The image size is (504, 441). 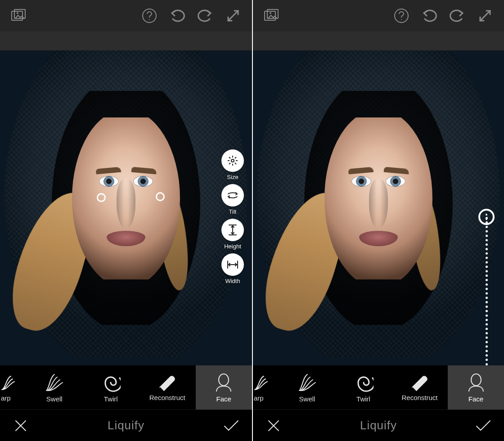 What do you see at coordinates (233, 200) in the screenshot?
I see `face-tool-tilt: Tilt` at bounding box center [233, 200].